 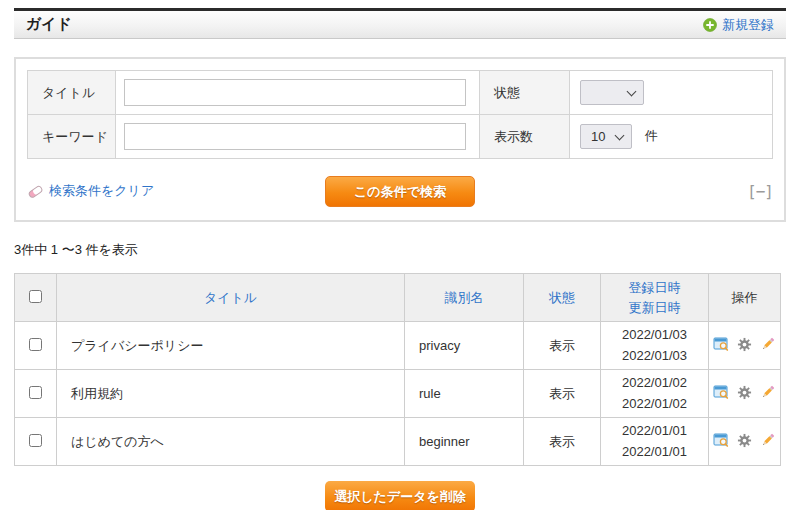 I want to click on keyword-field-label: キーワード, so click(x=72, y=137).